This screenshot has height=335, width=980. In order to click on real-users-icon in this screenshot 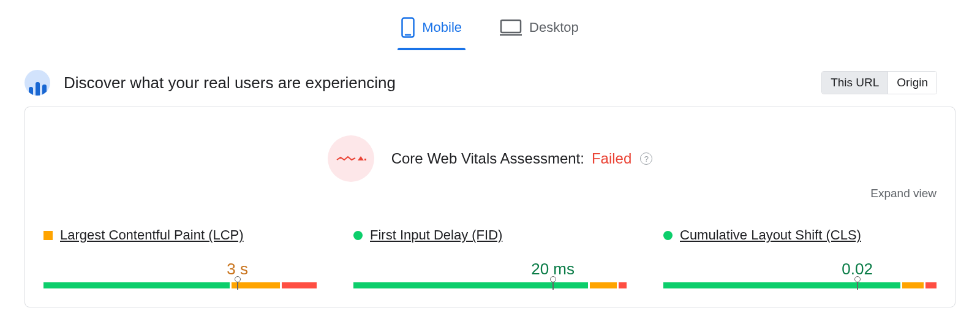, I will do `click(37, 83)`.